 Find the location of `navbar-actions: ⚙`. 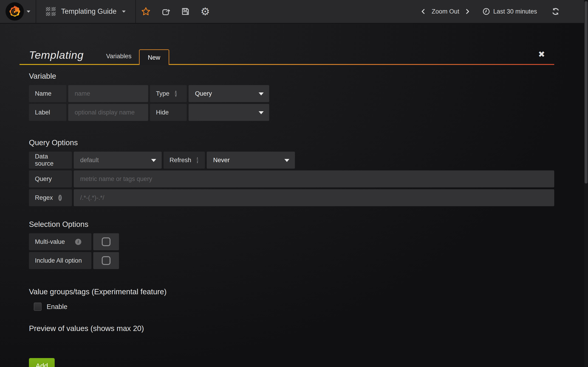

navbar-actions: ⚙ is located at coordinates (175, 11).